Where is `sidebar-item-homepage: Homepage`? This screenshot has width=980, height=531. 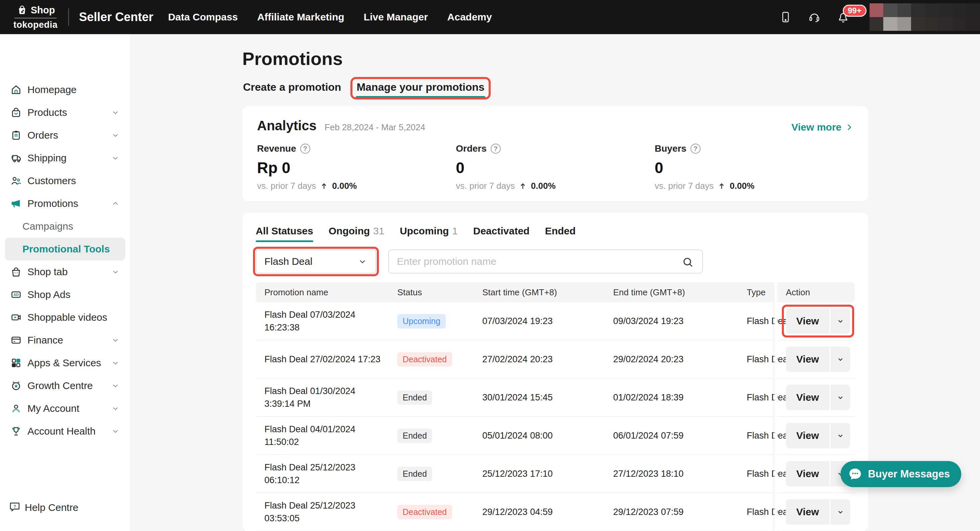 sidebar-item-homepage: Homepage is located at coordinates (65, 90).